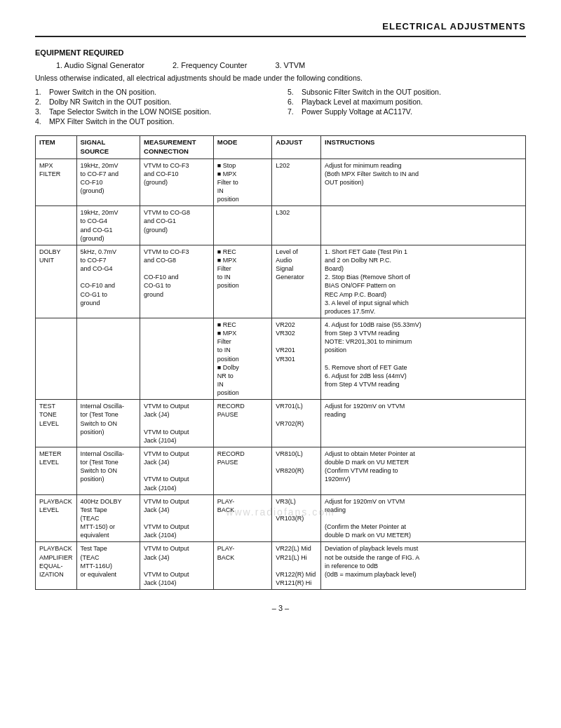 The height and width of the screenshot is (728, 561). What do you see at coordinates (280, 29) in the screenshot?
I see `page-header: ELECTRICAL ADJUSTMENTS` at bounding box center [280, 29].